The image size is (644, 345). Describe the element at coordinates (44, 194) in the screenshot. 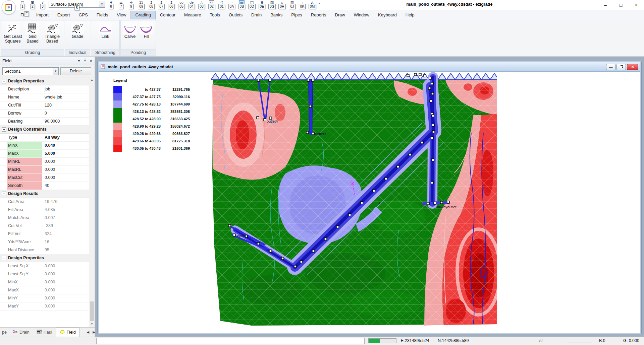

I see `property-row: − Design Results` at that location.